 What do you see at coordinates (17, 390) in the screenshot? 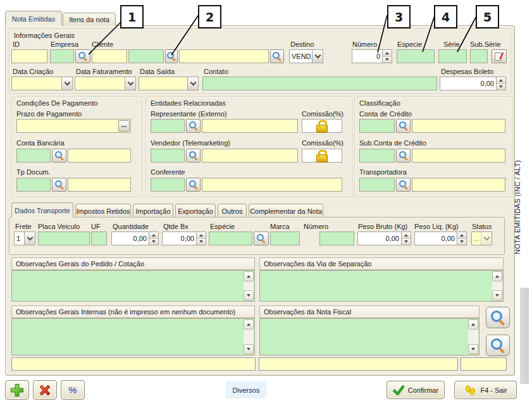
I see `add-button` at bounding box center [17, 390].